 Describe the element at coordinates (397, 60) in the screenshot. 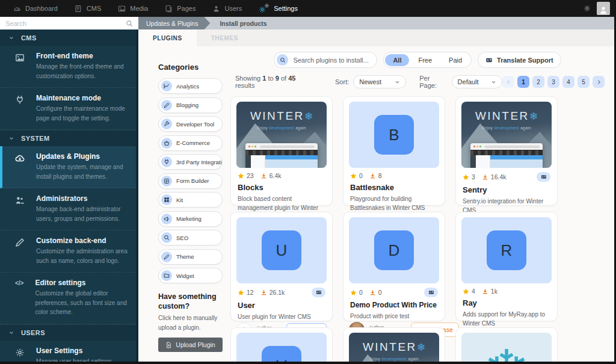

I see `filter-all: All` at that location.